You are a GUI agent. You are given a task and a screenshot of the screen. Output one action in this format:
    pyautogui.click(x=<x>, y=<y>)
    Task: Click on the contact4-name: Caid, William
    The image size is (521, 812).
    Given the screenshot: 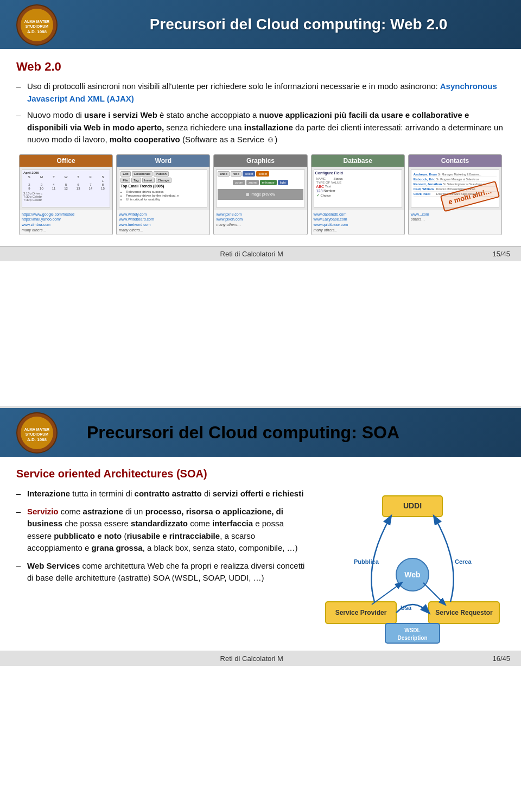 What is the action you would take?
    pyautogui.click(x=424, y=189)
    